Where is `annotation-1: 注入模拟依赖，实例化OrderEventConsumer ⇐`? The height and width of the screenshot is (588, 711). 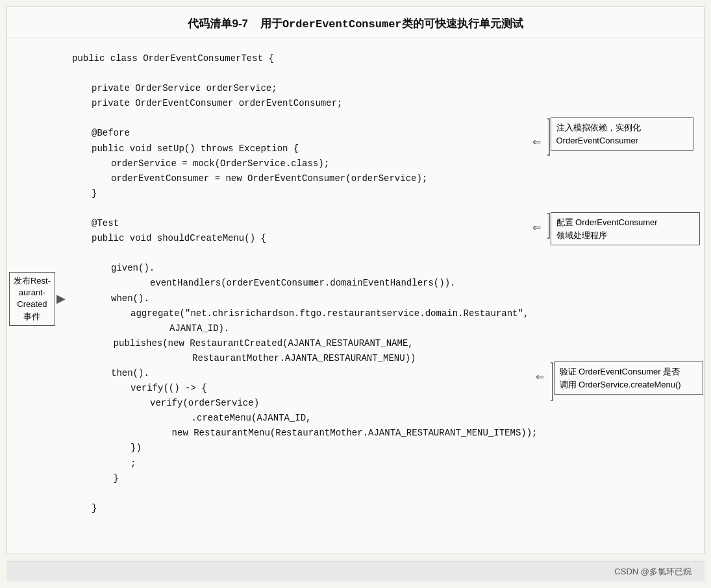
annotation-1: 注入模拟依赖，实例化OrderEventConsumer ⇐ is located at coordinates (622, 134).